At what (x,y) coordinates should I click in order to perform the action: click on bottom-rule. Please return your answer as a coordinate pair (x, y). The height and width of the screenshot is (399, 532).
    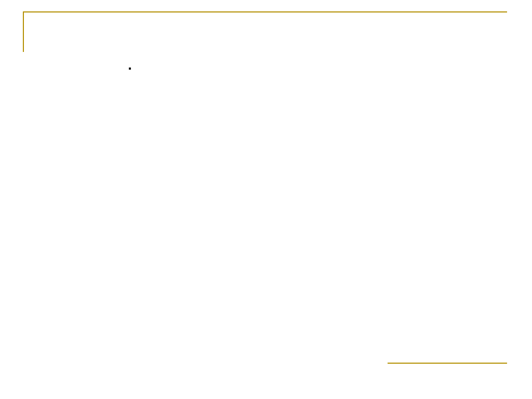
    Looking at the image, I should click on (447, 363).